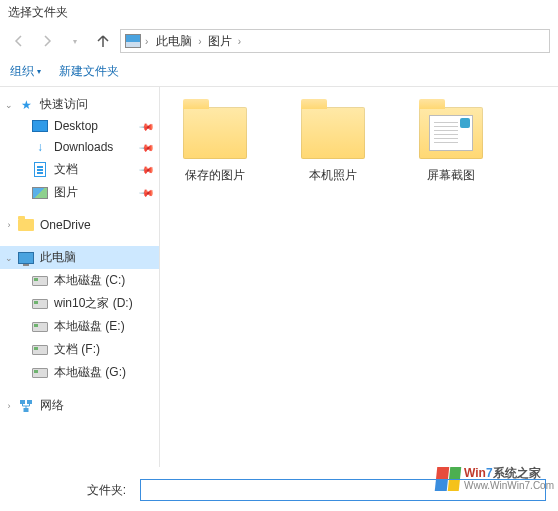 This screenshot has height=511, width=558. What do you see at coordinates (80, 372) in the screenshot?
I see `sidebar-drive-g: 本地磁盘 (G:)` at bounding box center [80, 372].